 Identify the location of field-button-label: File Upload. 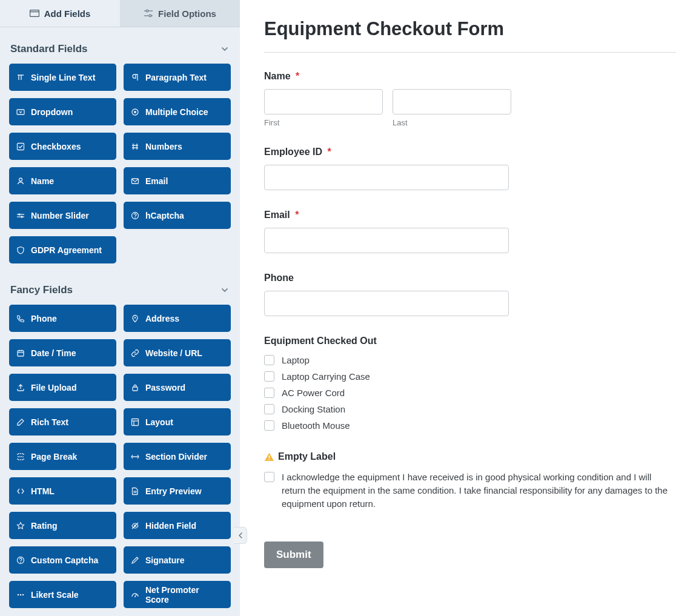
(53, 388).